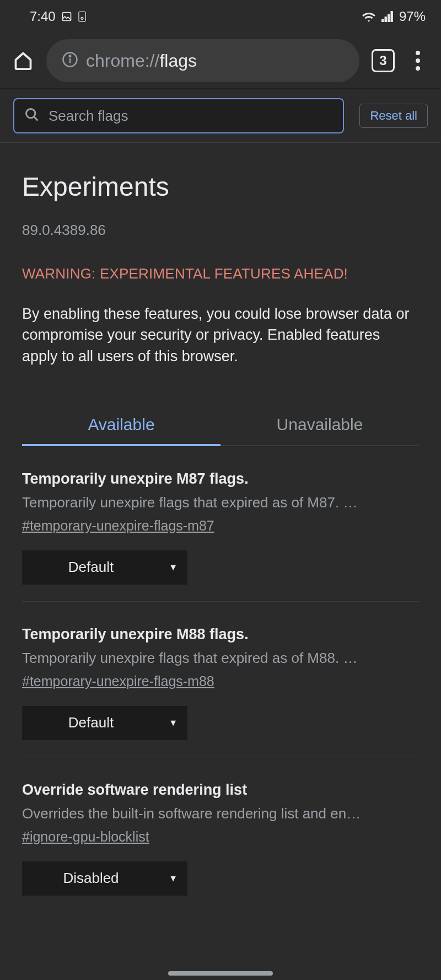  What do you see at coordinates (86, 837) in the screenshot?
I see `flag-permalink: #ignore-gpu-blocklist` at bounding box center [86, 837].